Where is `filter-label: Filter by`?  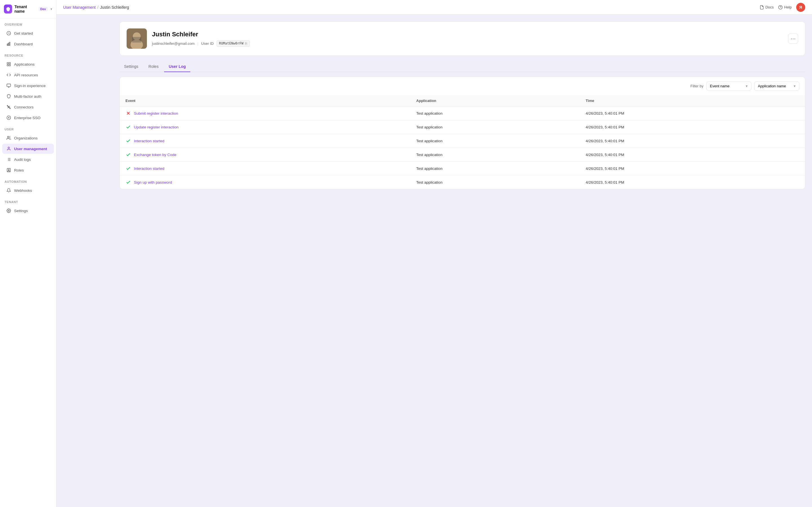 filter-label: Filter by is located at coordinates (697, 86).